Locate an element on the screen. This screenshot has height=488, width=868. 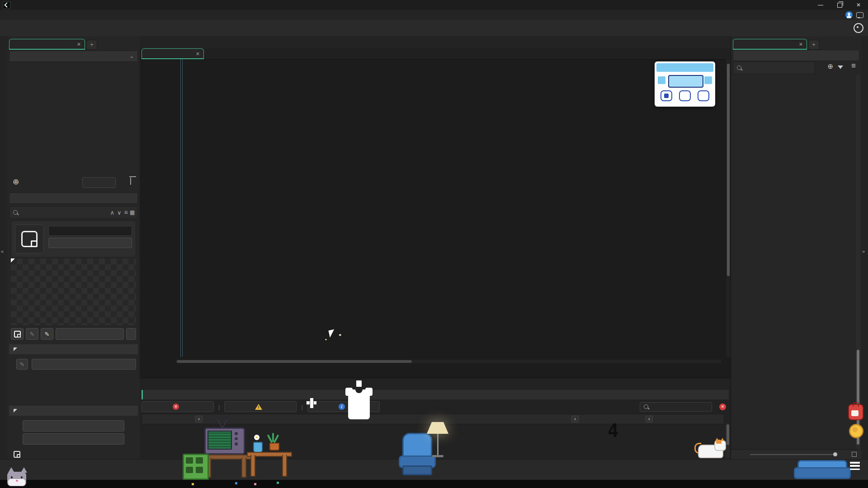
properties-section-header is located at coordinates (73, 349).